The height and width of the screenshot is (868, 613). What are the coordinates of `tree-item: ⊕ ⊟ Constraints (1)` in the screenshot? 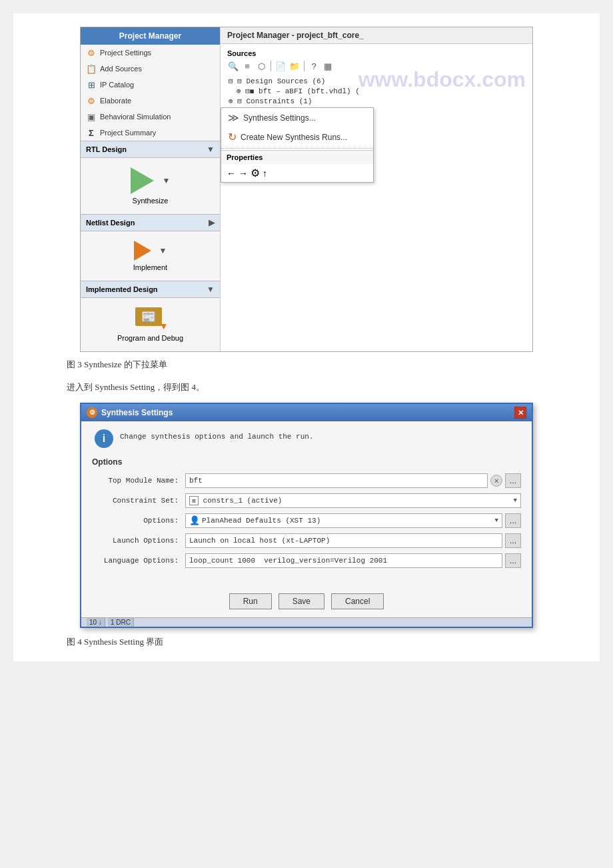 It's located at (376, 101).